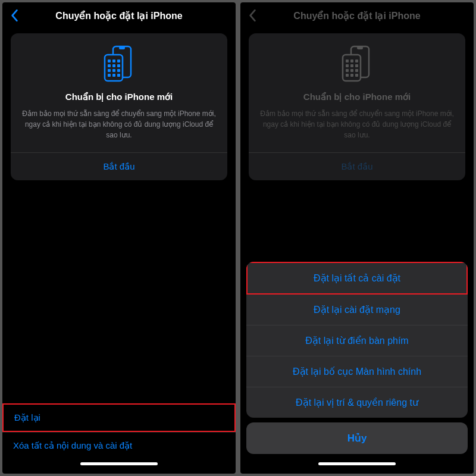  I want to click on reset-location-privacy: Đặt lại vị trí & quyền riêng tư, so click(357, 402).